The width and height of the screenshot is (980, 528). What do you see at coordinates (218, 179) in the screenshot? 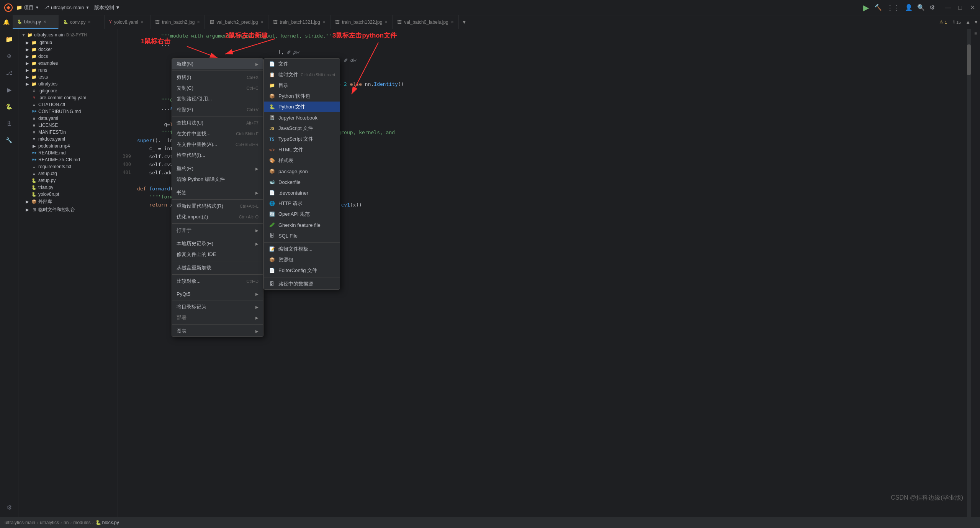
I see `context-menu-item-clear-pyc: 清除 Python 编译文件` at bounding box center [218, 179].